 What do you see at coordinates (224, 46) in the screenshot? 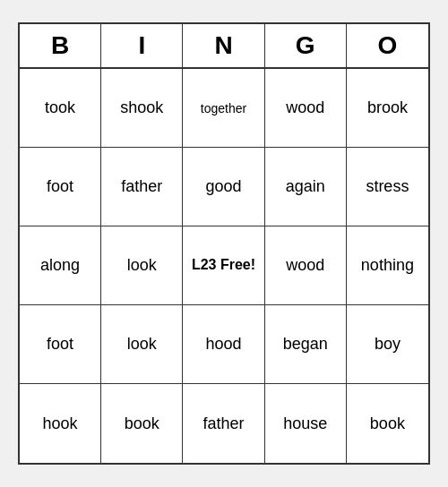
I see `bingo-header-n: N` at bounding box center [224, 46].